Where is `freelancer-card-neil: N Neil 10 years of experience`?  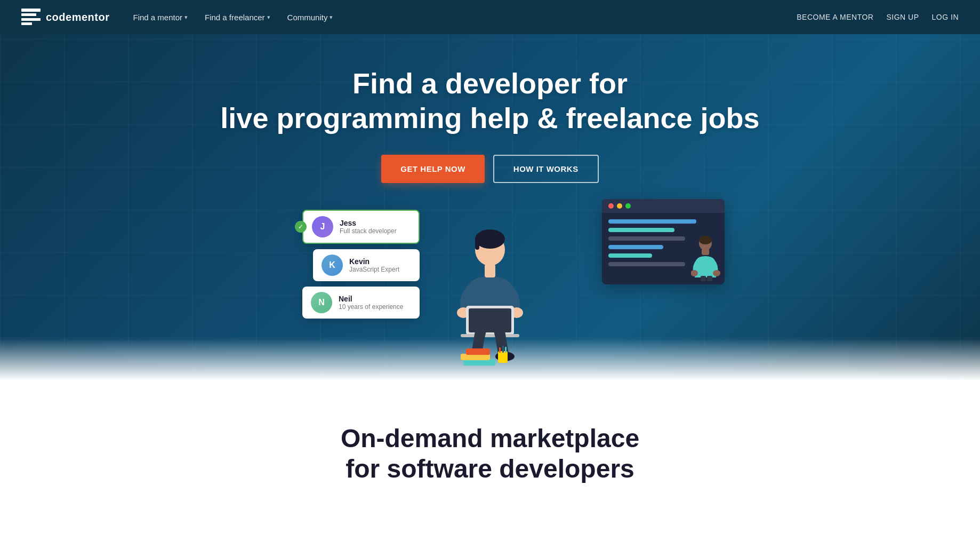 freelancer-card-neil: N Neil 10 years of experience is located at coordinates (361, 303).